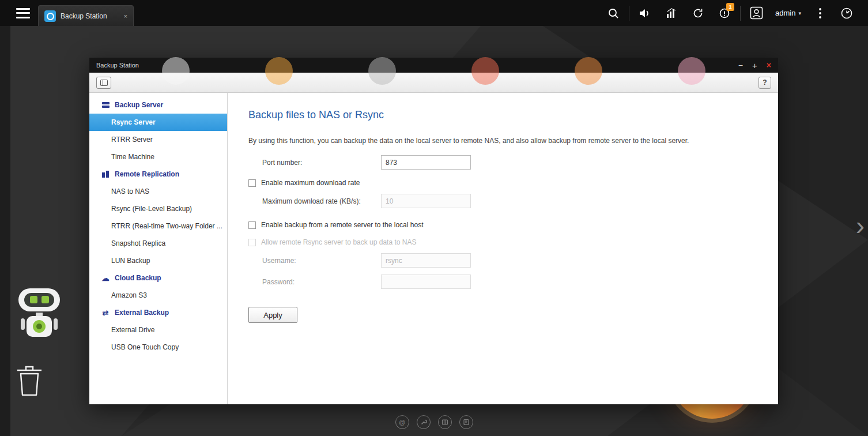  Describe the element at coordinates (23, 13) in the screenshot. I see `main-menu-icon` at that location.